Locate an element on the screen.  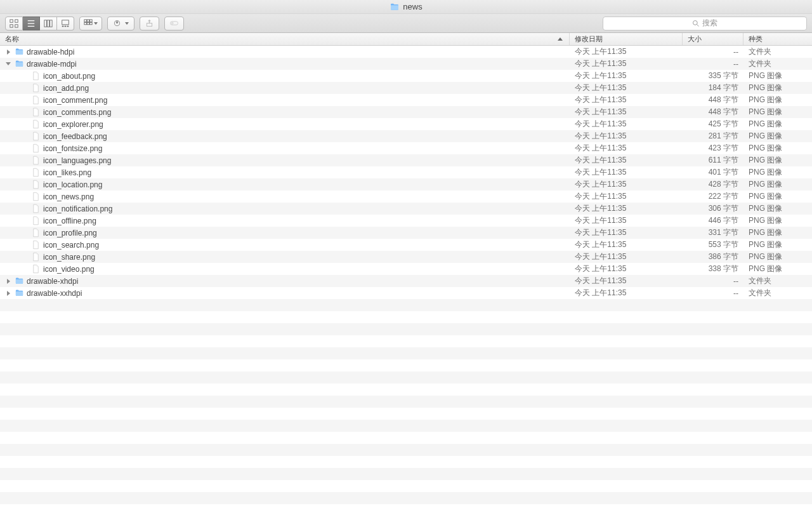
column-header-kind: 种类 is located at coordinates (778, 39).